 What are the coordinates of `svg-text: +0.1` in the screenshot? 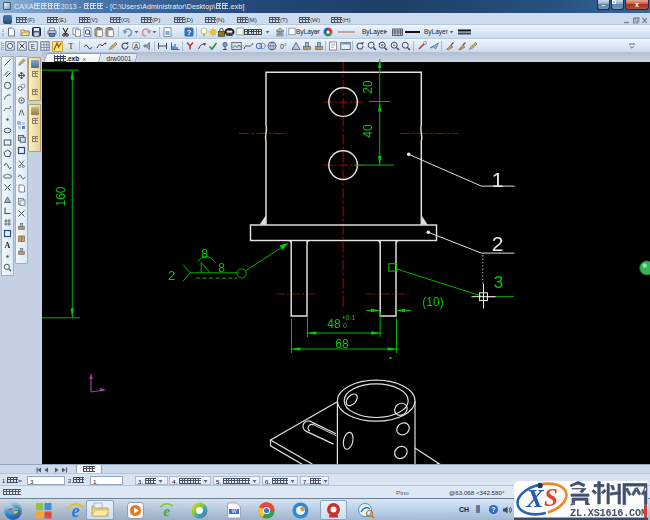 It's located at (349, 318).